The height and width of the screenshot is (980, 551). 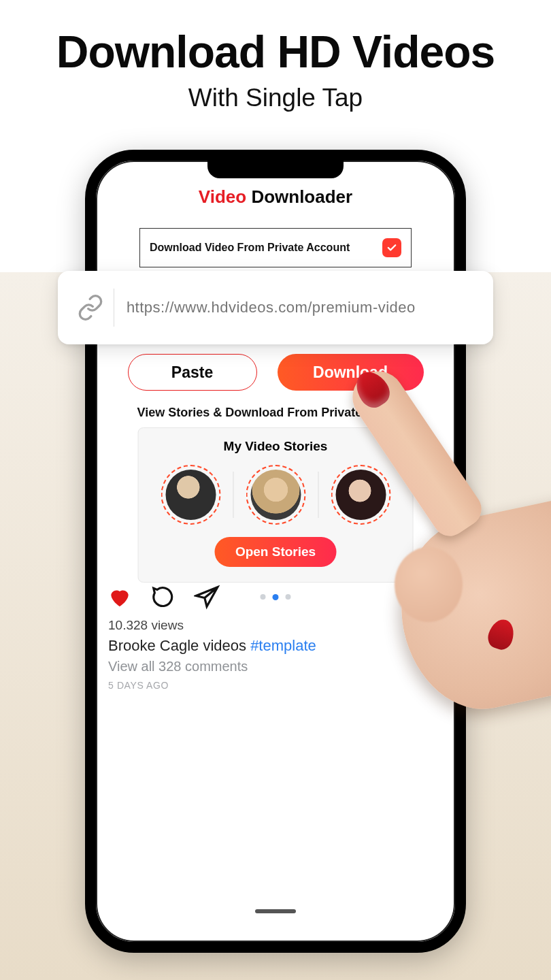 I want to click on comment-icon, so click(x=163, y=597).